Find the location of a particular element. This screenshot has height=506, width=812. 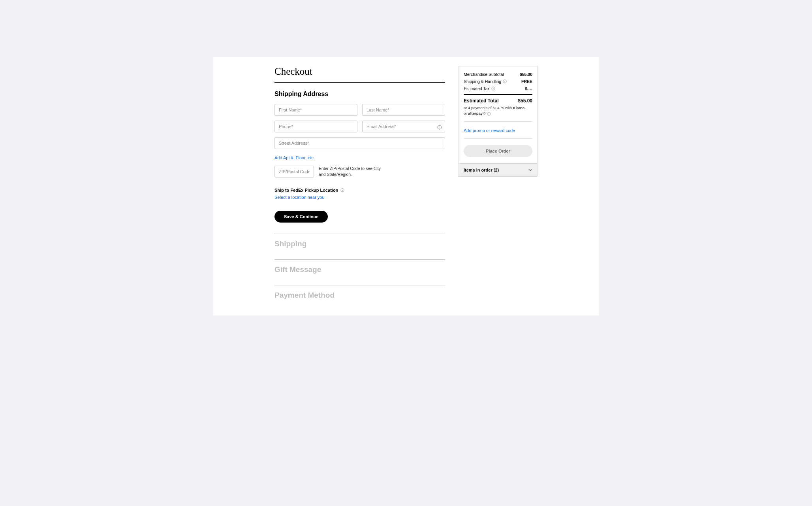

shipping-info-icon: i is located at coordinates (505, 81).